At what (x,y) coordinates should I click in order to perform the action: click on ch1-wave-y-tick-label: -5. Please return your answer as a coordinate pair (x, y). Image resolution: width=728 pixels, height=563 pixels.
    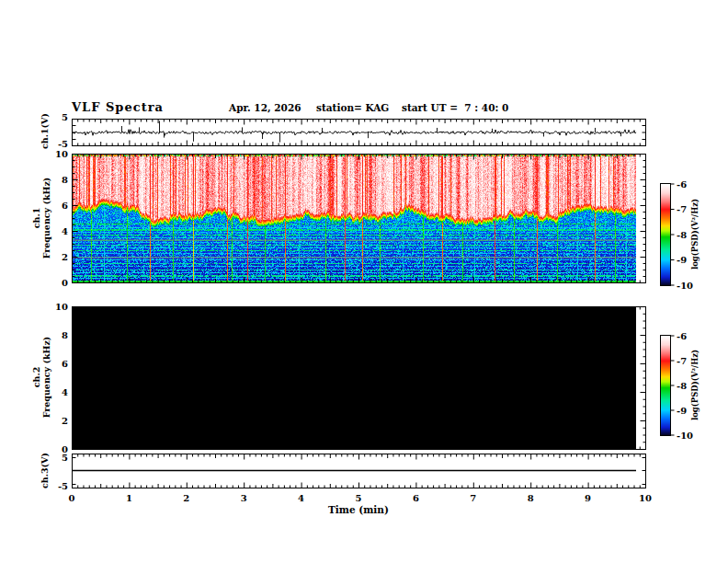
    Looking at the image, I should click on (56, 144).